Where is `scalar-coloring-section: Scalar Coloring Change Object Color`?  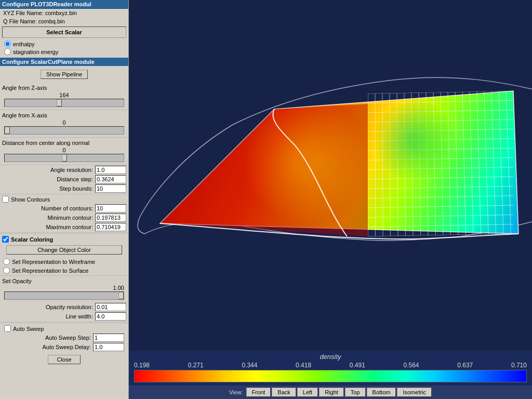 scalar-coloring-section: Scalar Coloring Change Object Color is located at coordinates (64, 245).